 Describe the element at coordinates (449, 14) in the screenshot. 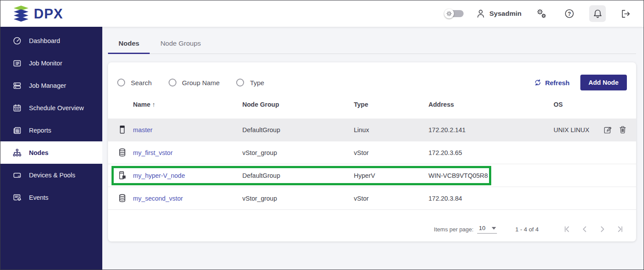

I see `toggle-gear-icon` at that location.